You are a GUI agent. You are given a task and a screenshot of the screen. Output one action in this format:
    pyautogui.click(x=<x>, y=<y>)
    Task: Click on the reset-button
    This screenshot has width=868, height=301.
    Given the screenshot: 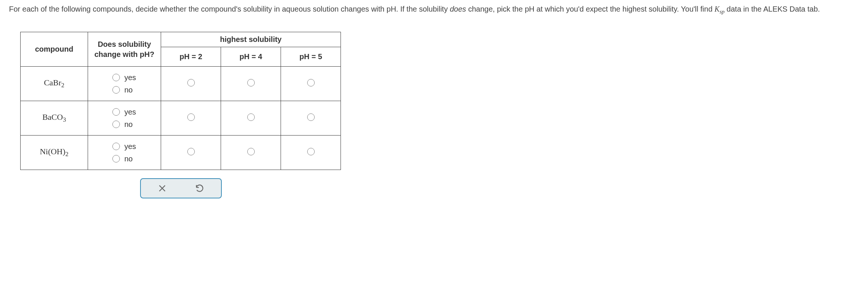 What is the action you would take?
    pyautogui.click(x=200, y=188)
    